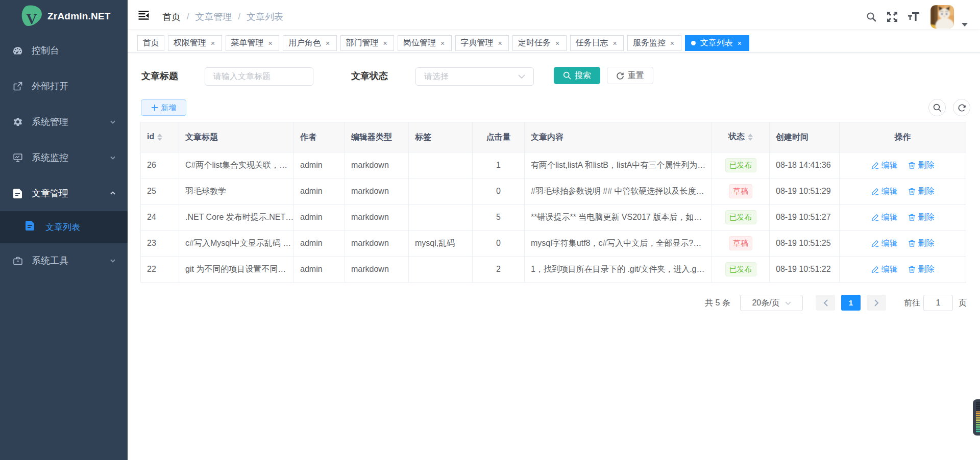 This screenshot has width=980, height=460. Describe the element at coordinates (32, 19) in the screenshot. I see `svg-text: V` at that location.